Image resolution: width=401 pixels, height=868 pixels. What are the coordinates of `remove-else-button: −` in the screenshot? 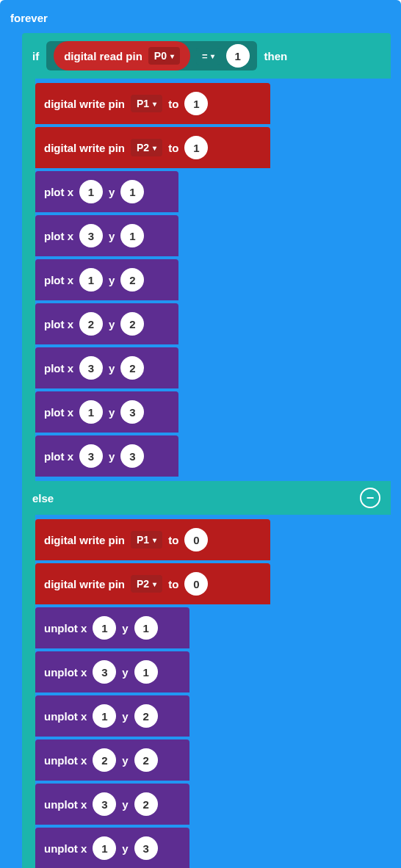 It's located at (370, 498).